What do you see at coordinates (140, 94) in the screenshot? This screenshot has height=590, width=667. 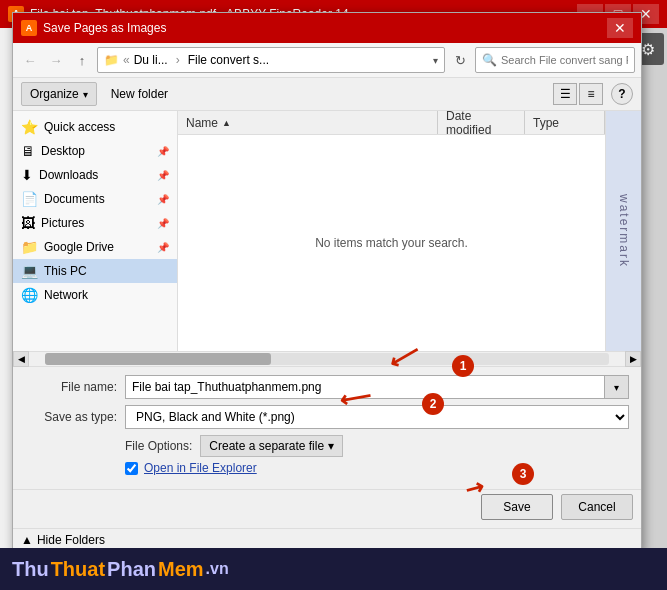 I see `new-folder-button: New folder` at bounding box center [140, 94].